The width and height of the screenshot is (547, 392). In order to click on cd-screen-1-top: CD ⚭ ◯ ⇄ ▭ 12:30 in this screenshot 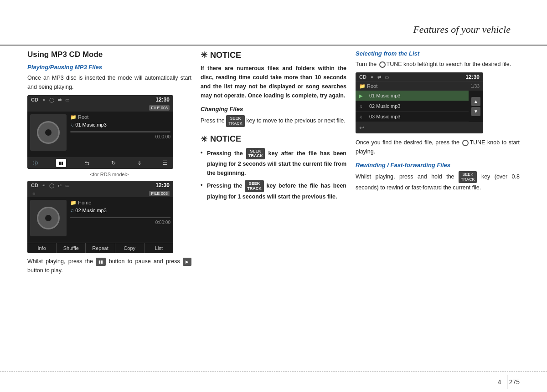, I will do `click(100, 100)`.